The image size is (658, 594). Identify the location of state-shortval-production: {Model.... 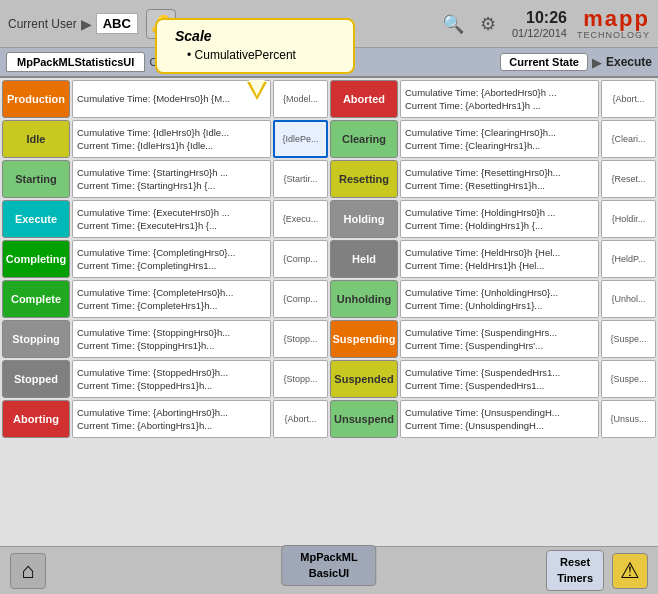
(300, 99).